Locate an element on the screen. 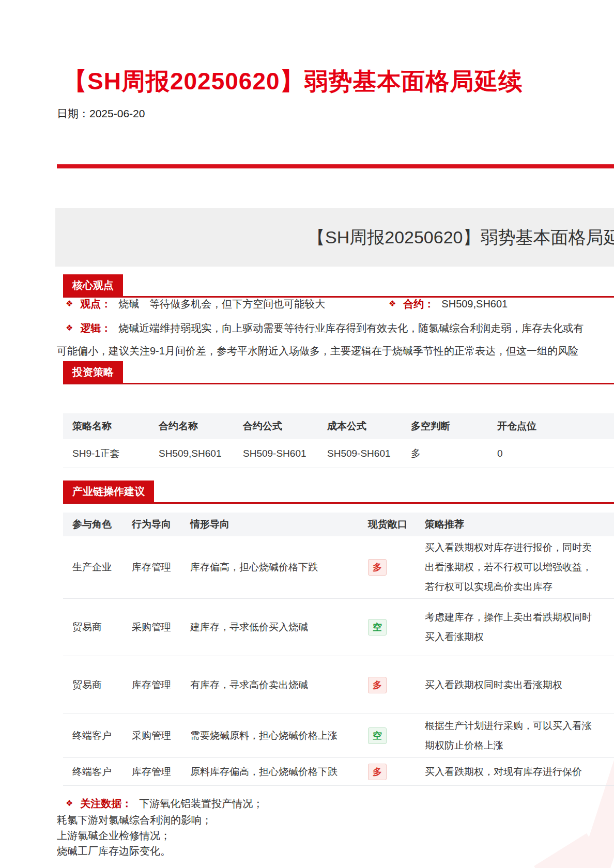  page-title: 【SH周报20250620】弱势基本面格局延续 is located at coordinates (293, 82).